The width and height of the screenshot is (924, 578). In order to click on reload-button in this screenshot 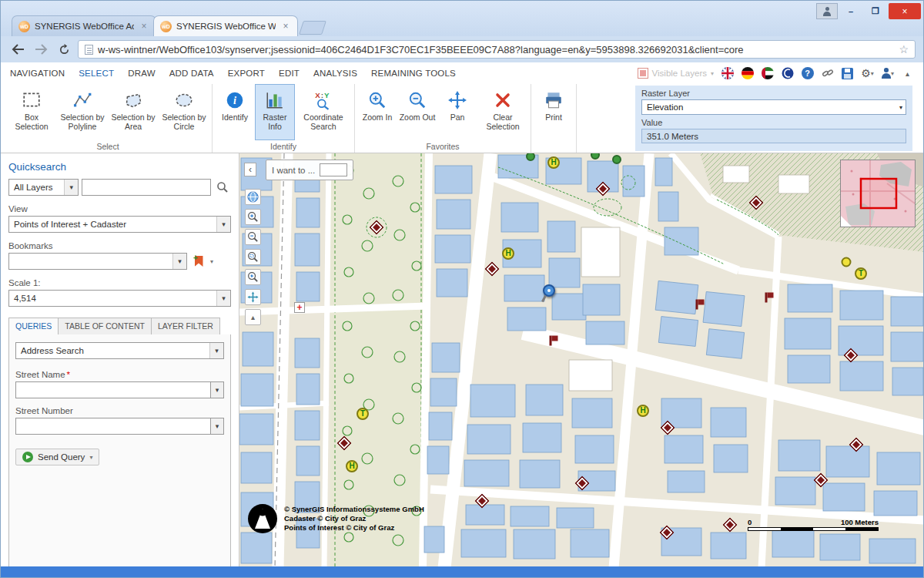, I will do `click(64, 49)`.